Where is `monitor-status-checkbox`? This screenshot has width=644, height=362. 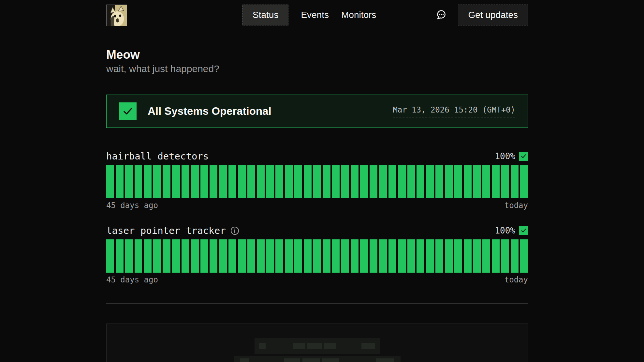 monitor-status-checkbox is located at coordinates (523, 157).